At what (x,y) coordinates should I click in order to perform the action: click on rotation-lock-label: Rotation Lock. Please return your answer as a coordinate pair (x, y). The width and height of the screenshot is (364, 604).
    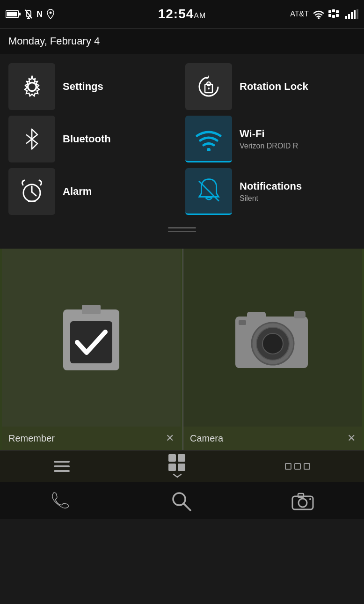
    Looking at the image, I should click on (274, 87).